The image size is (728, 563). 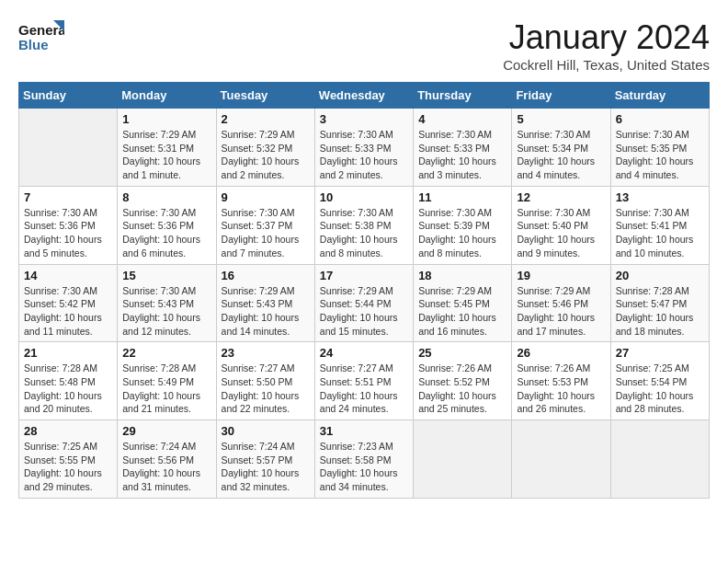 What do you see at coordinates (660, 120) in the screenshot?
I see `day-number: 6` at bounding box center [660, 120].